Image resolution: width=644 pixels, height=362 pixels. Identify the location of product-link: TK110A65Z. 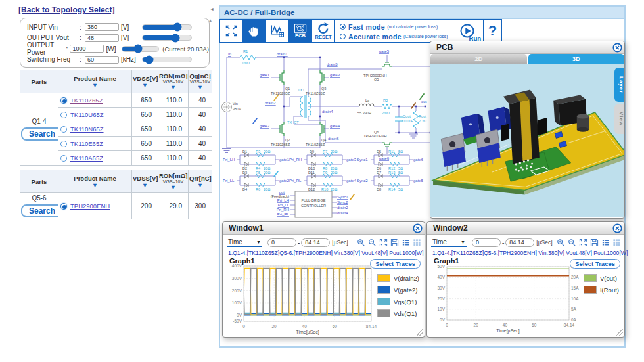
(87, 158).